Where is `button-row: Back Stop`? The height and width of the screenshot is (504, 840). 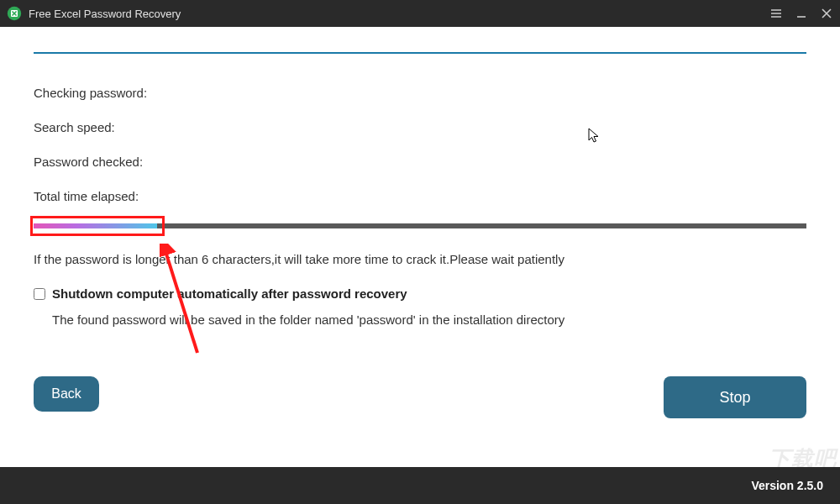
button-row: Back Stop is located at coordinates (420, 397).